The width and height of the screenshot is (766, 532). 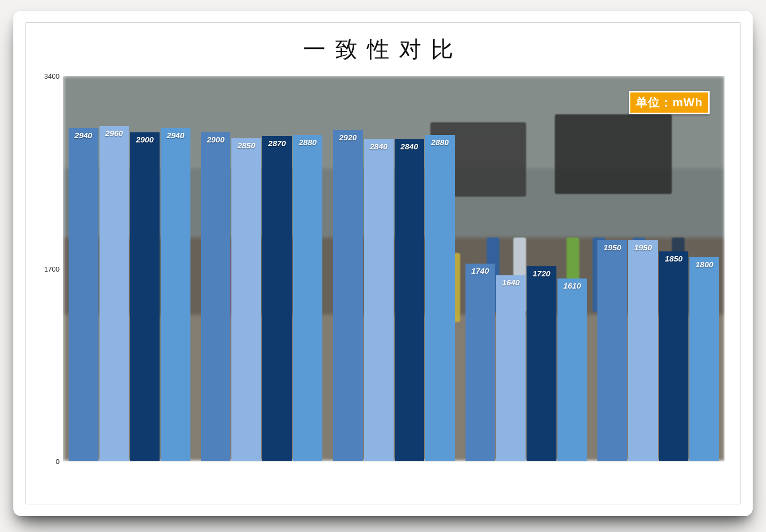 What do you see at coordinates (262, 268) in the screenshot?
I see `bar-cluster: 2900285028702880` at bounding box center [262, 268].